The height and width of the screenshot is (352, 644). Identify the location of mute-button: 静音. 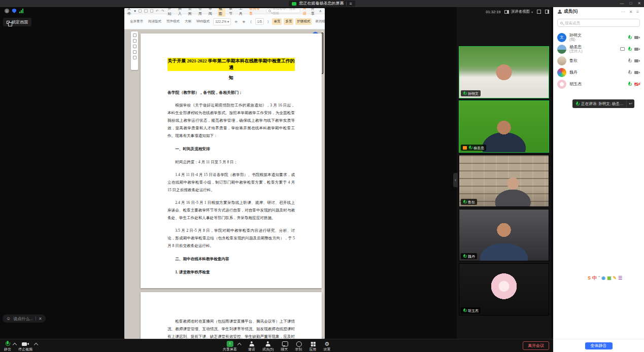
(8, 346).